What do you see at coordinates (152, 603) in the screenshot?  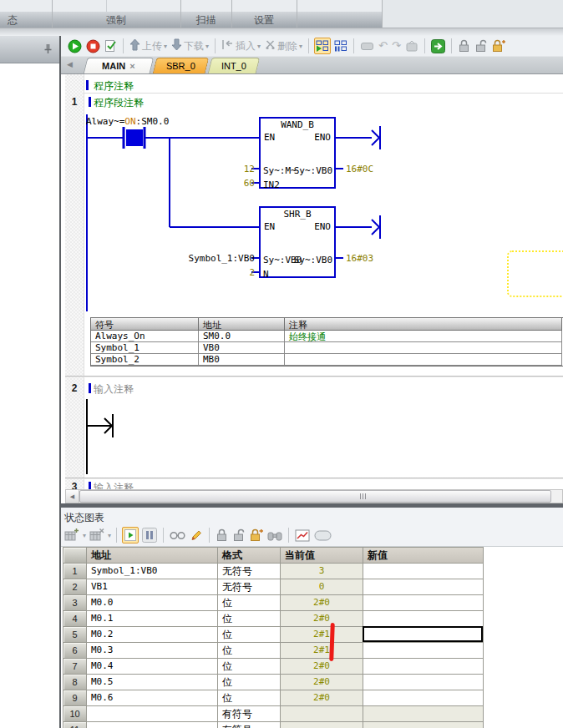 I see `address-cell: M0.0` at bounding box center [152, 603].